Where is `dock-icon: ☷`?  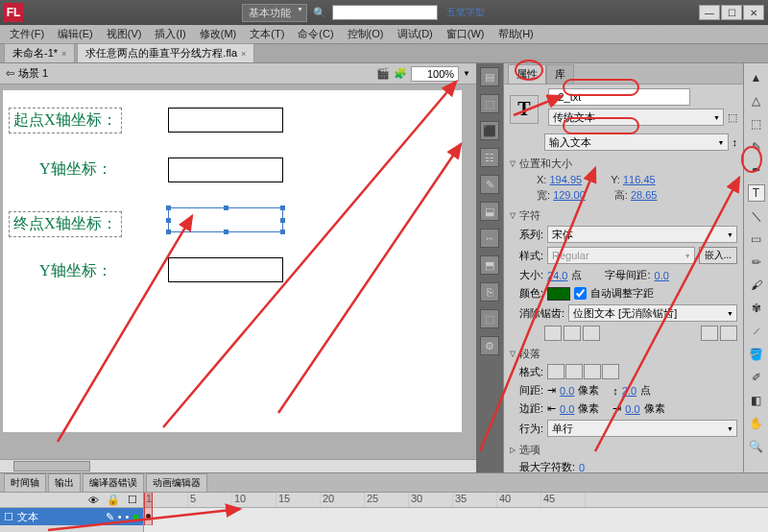
dock-icon: ☷ is located at coordinates (490, 157).